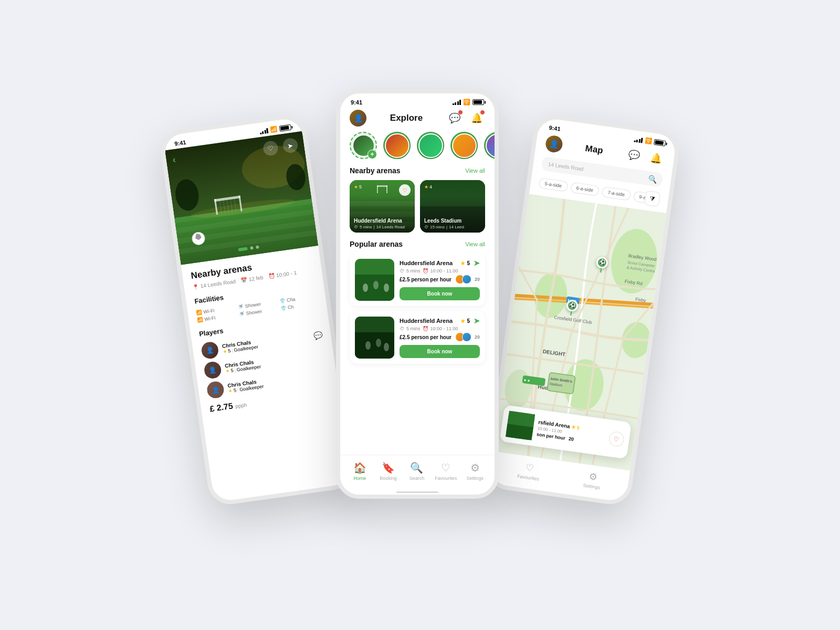 The height and width of the screenshot is (630, 840). I want to click on nearby-section-title: Nearby arenas, so click(375, 171).